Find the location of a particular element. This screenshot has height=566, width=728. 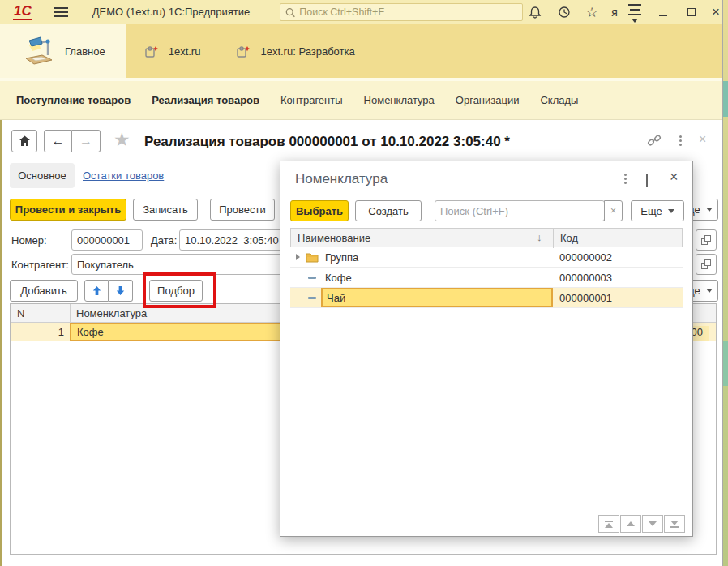

arrow-up-icon is located at coordinates (97, 290).